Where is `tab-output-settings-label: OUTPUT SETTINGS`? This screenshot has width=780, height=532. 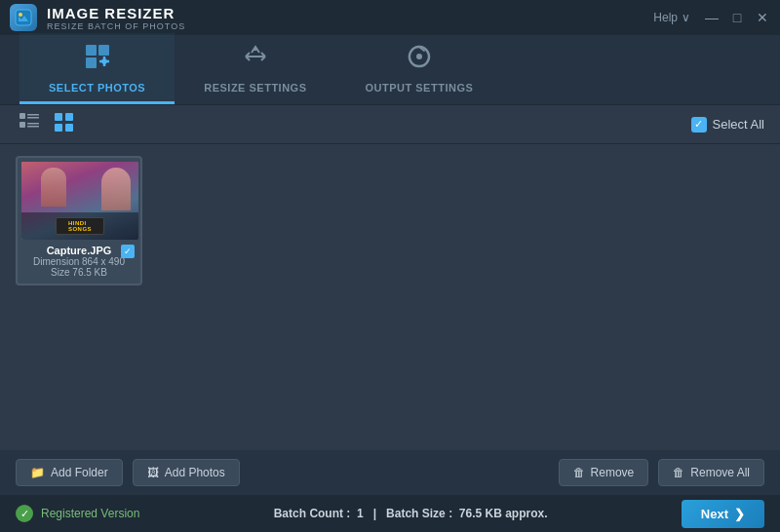 tab-output-settings-label: OUTPUT SETTINGS is located at coordinates (419, 88).